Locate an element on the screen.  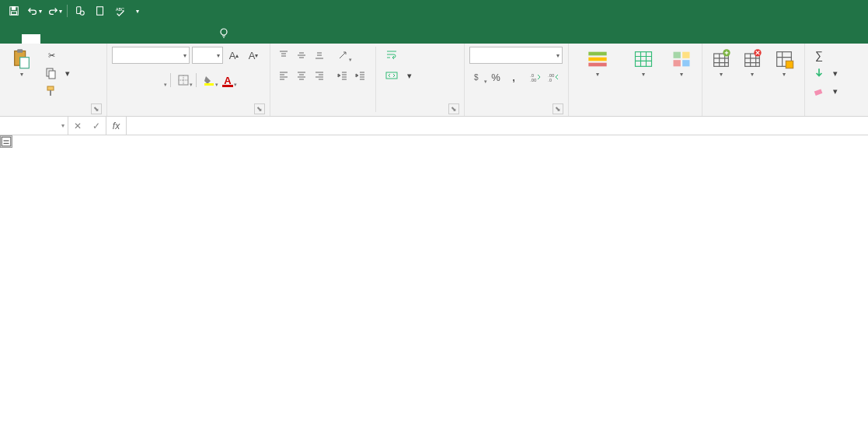
cell-styles-button: ▾ is located at coordinates (682, 62).